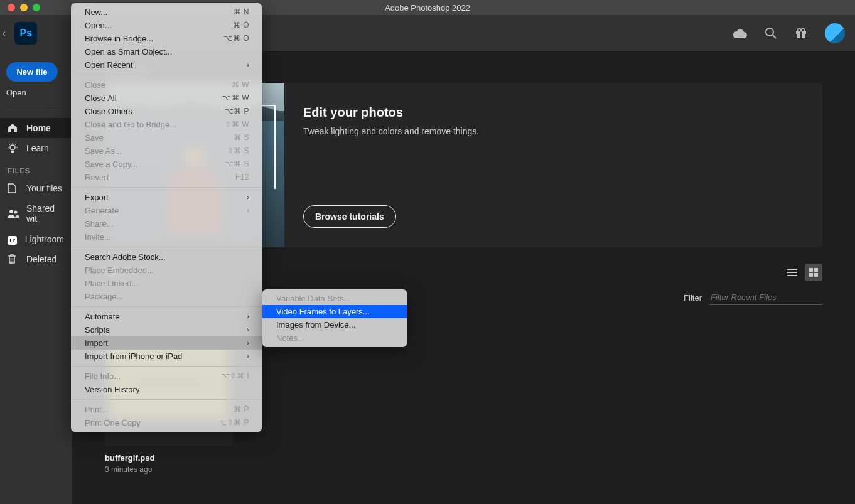 The image size is (855, 504). Describe the element at coordinates (32, 72) in the screenshot. I see `new-file-button: New file` at that location.